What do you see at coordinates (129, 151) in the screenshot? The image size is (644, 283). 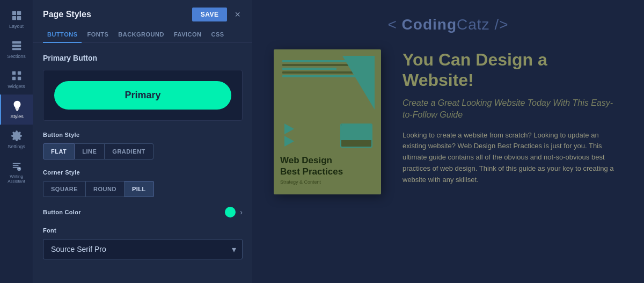 I see `button-style-gradient: GRADIENT` at bounding box center [129, 151].